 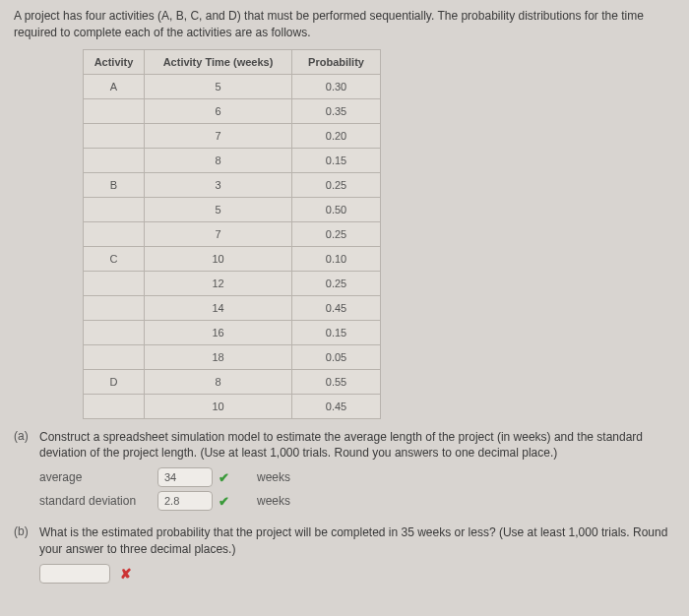 What do you see at coordinates (185, 477) in the screenshot?
I see `average-input` at bounding box center [185, 477].